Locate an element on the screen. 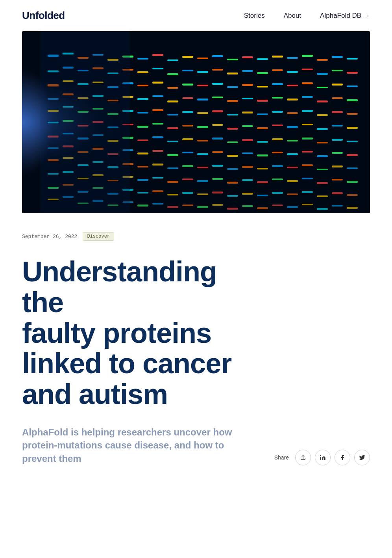 The width and height of the screenshot is (392, 558). nav-about: About is located at coordinates (292, 16).